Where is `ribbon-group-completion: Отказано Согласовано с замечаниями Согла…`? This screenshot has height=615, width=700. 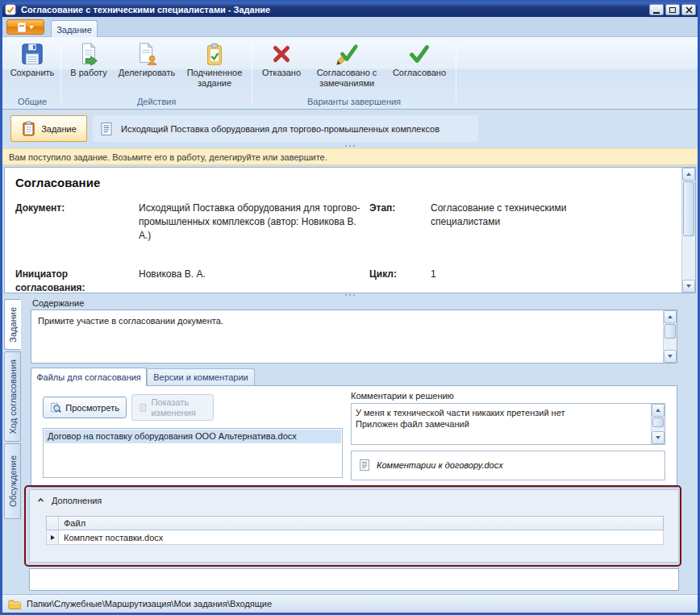
ribbon-group-completion: Отказано Согласовано с замечаниями Согла… is located at coordinates (354, 73).